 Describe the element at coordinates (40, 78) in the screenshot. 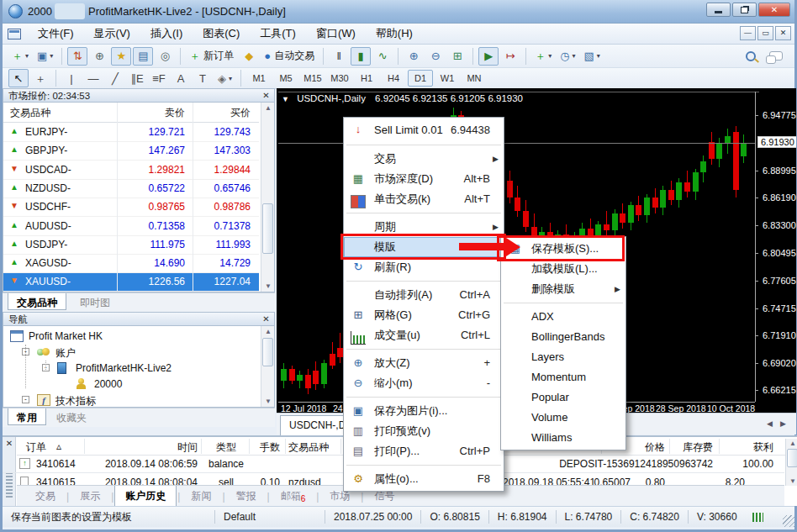

I see `crosshair-button: ＋` at that location.